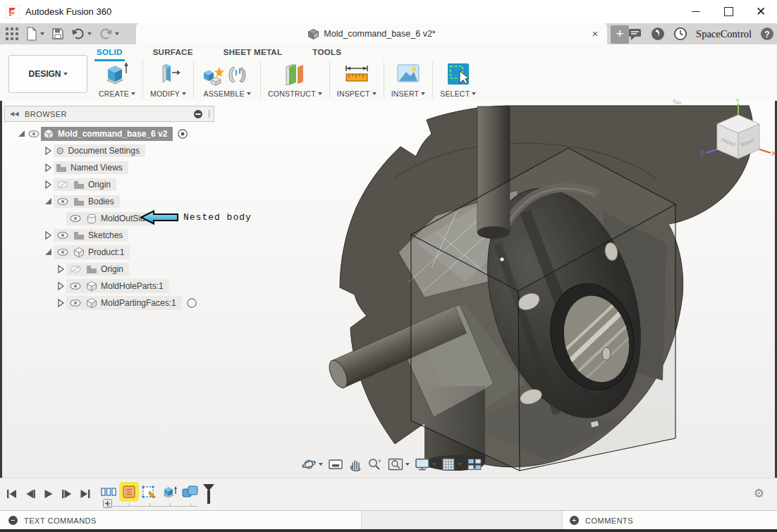 The image size is (777, 532). I want to click on tree-row-document-settings: ⚙Document Settings, so click(109, 151).